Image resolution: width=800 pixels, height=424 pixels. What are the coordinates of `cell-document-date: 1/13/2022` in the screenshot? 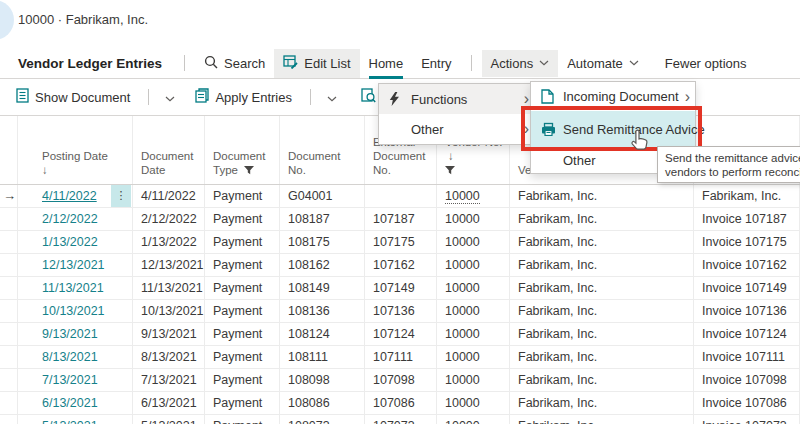 It's located at (169, 242).